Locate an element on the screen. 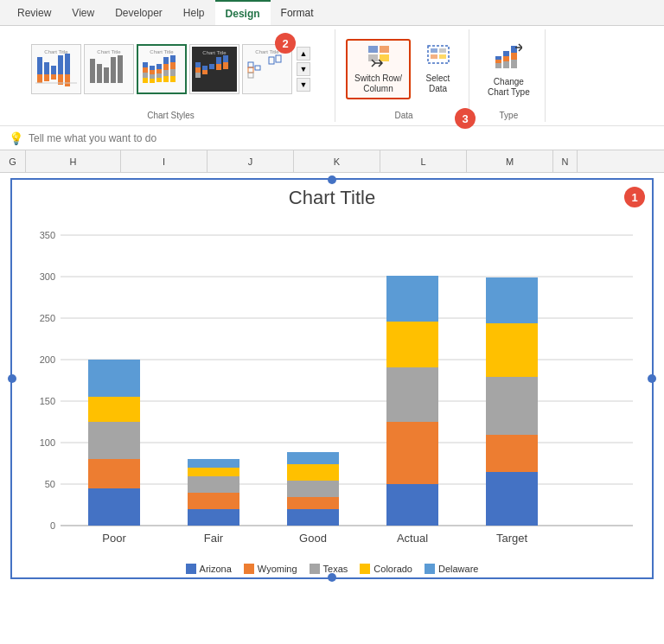 The image size is (664, 644). badge-3: 3 is located at coordinates (465, 118).